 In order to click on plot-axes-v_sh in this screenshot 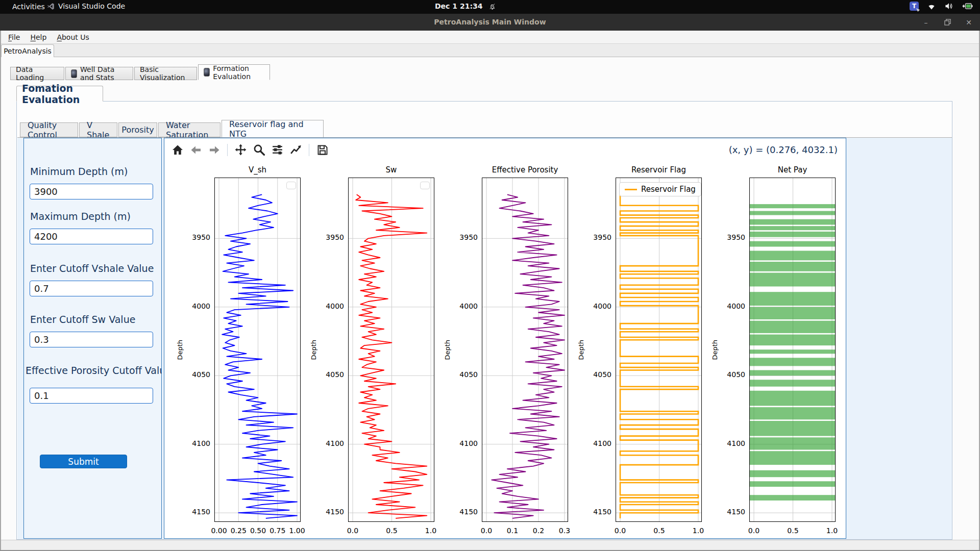, I will do `click(257, 350)`.